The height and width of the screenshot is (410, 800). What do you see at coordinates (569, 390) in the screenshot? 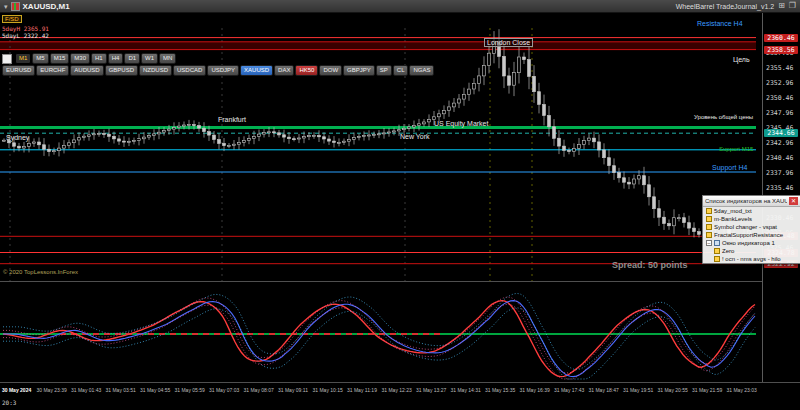
I see `time-axis-label: 31 May 17:43` at bounding box center [569, 390].